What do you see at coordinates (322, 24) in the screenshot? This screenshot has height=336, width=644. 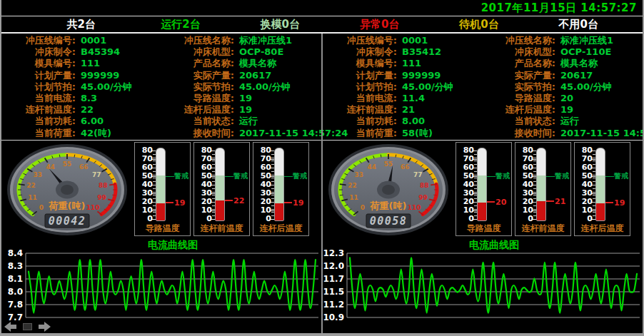 I see `machine-status-bar: 共2台运行2台换模0台异常0台待机0台不用0台` at bounding box center [322, 24].